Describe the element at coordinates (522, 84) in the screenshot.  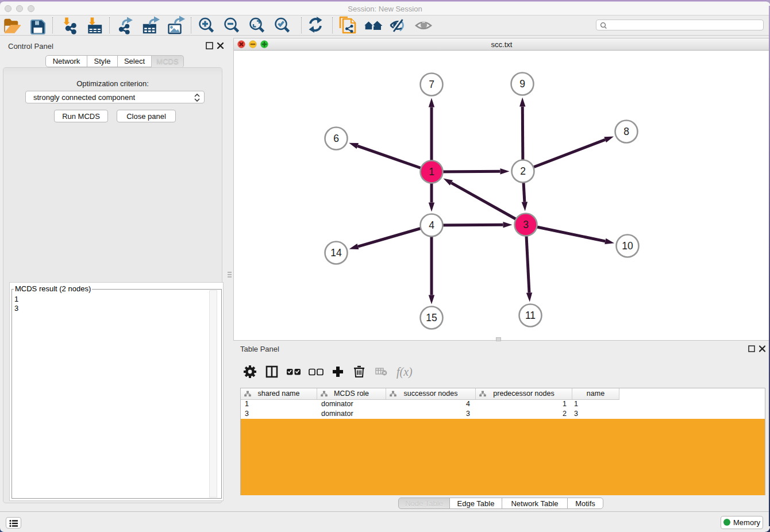
I see `svg-text: 9` at that location.